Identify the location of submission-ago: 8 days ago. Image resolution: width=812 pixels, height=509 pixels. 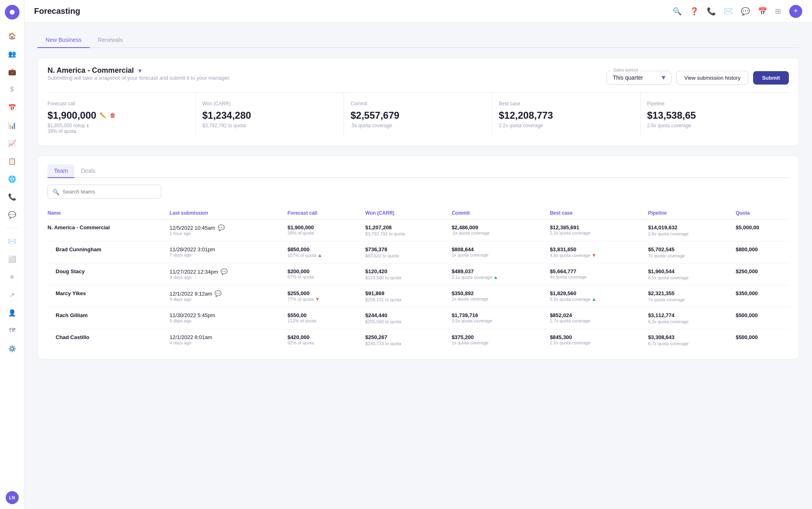
(224, 277).